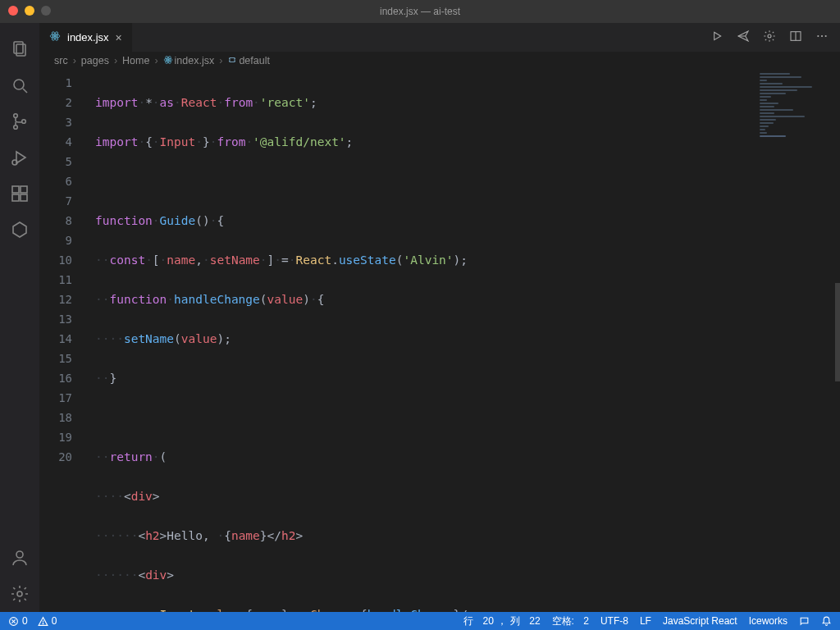 The width and height of the screenshot is (840, 630). Describe the element at coordinates (48, 621) in the screenshot. I see `status-warnings: 0` at that location.